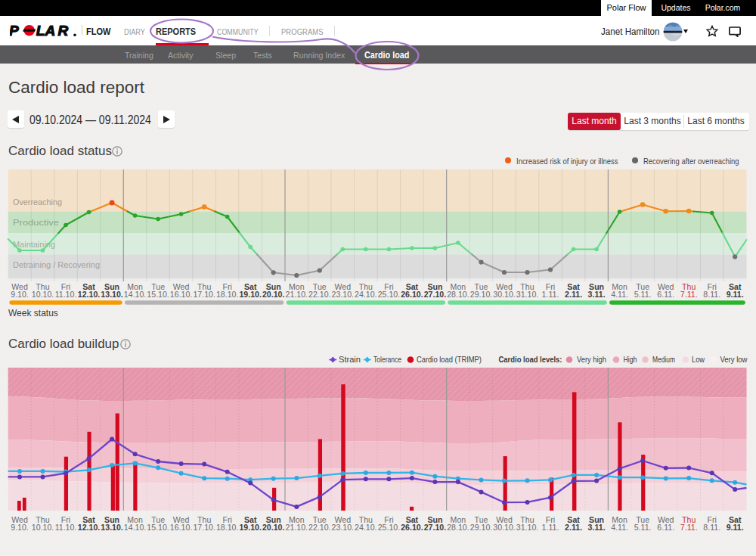 The image size is (756, 556). I want to click on svg-text: 10.10., so click(42, 527).